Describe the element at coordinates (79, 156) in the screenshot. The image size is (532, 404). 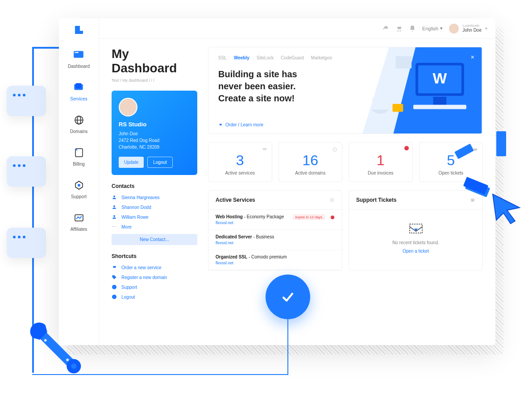
I see `nav-billing: Billing` at that location.